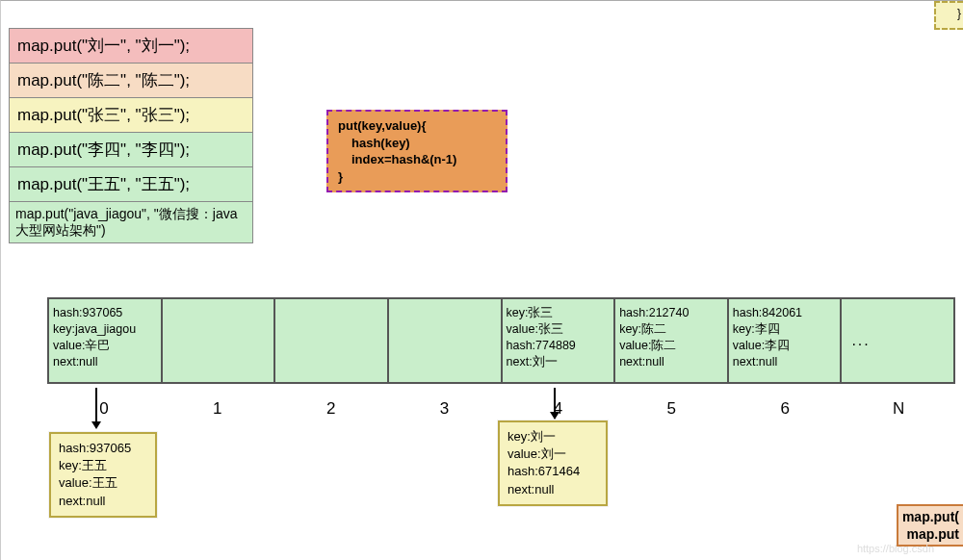 Image resolution: width=963 pixels, height=560 pixels. I want to click on bottom-snippet-line-2: map.put, so click(930, 534).